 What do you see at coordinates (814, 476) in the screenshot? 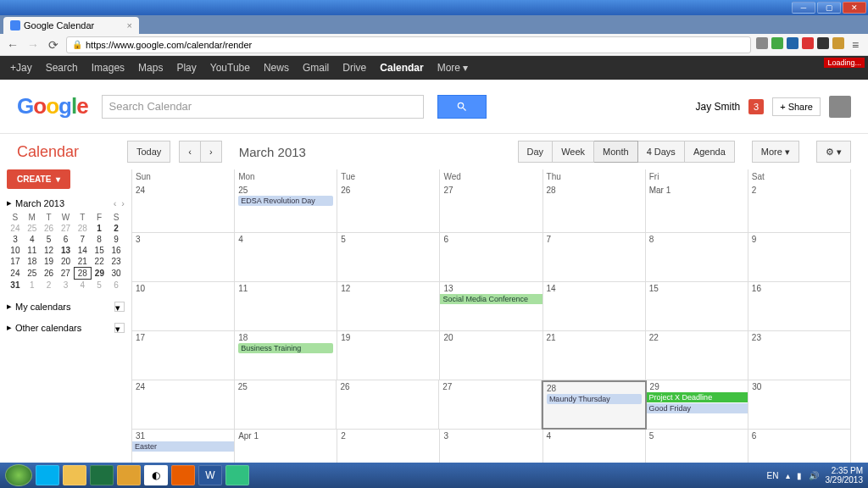
I see `tray-volume-icon: 🔊` at bounding box center [814, 476].